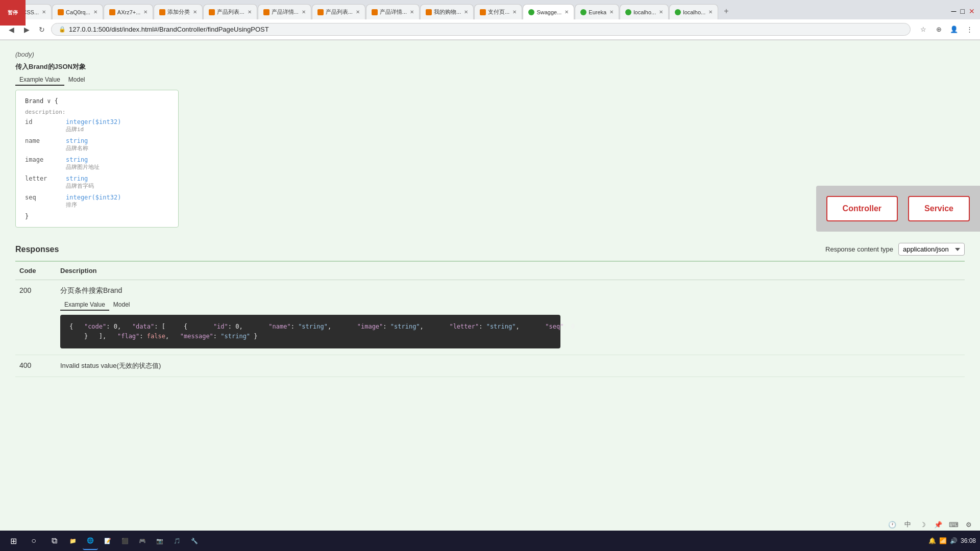 This screenshot has height=551, width=980. Describe the element at coordinates (898, 209) in the screenshot. I see `floating-panel: Controller Service` at that location.